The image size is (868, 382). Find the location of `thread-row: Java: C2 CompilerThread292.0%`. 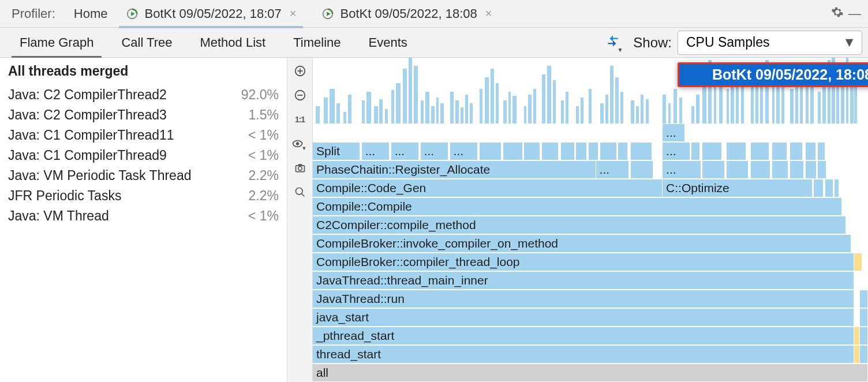

thread-row: Java: C2 CompilerThread292.0% is located at coordinates (143, 95).